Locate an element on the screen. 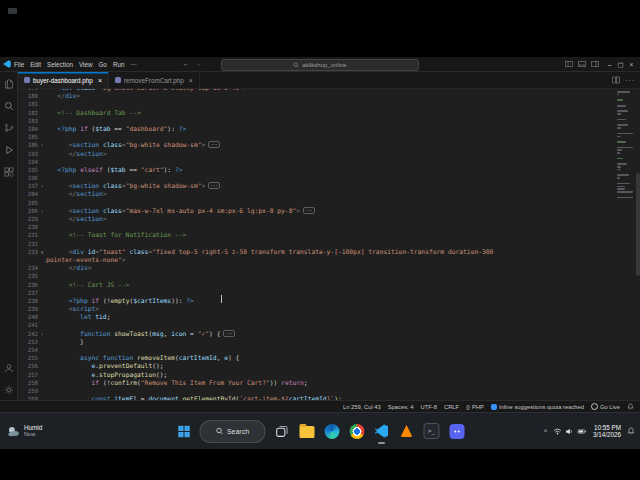  start-button is located at coordinates (184, 431).